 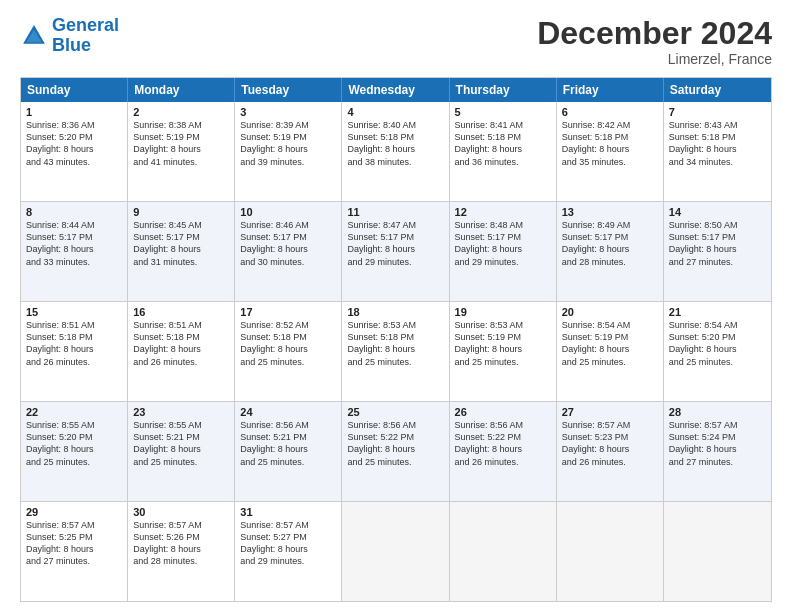 I want to click on day-number: 28, so click(x=718, y=412).